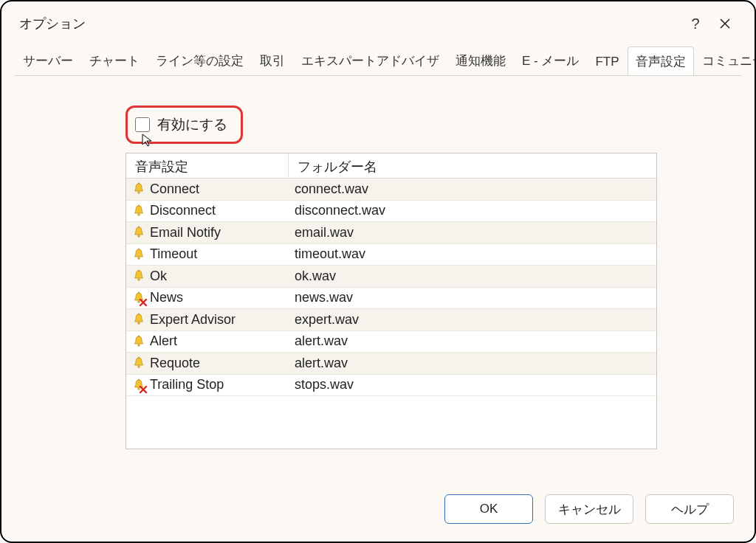  Describe the element at coordinates (173, 254) in the screenshot. I see `event-label: Timeout` at that location.